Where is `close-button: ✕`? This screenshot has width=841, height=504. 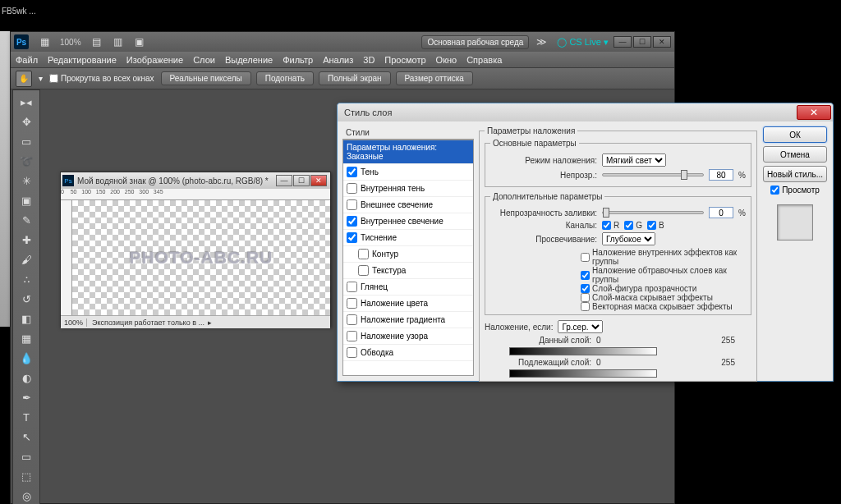 close-button: ✕ is located at coordinates (662, 42).